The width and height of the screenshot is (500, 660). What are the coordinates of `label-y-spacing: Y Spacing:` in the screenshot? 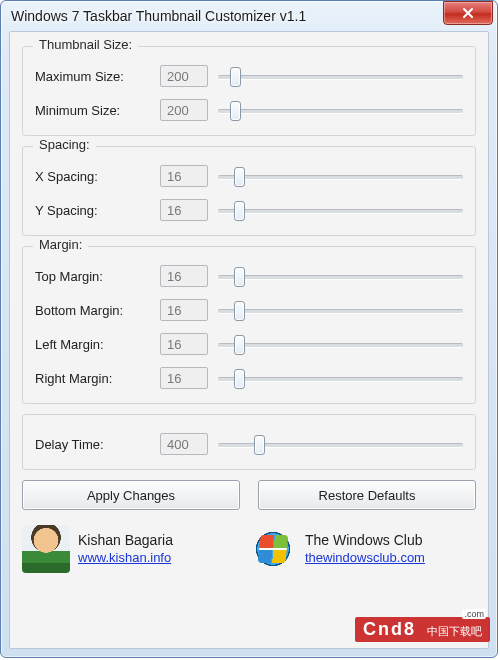 It's located at (92, 210).